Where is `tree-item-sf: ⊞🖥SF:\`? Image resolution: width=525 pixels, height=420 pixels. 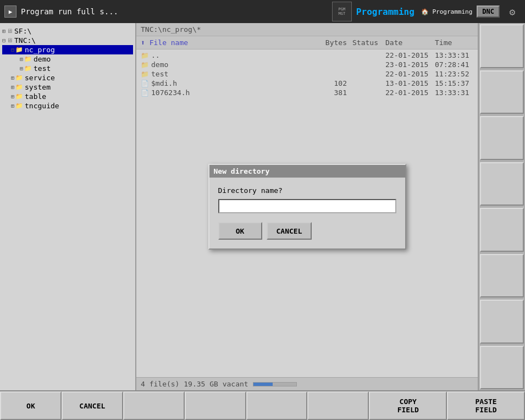
tree-item-sf: ⊞🖥SF:\ is located at coordinates (68, 31).